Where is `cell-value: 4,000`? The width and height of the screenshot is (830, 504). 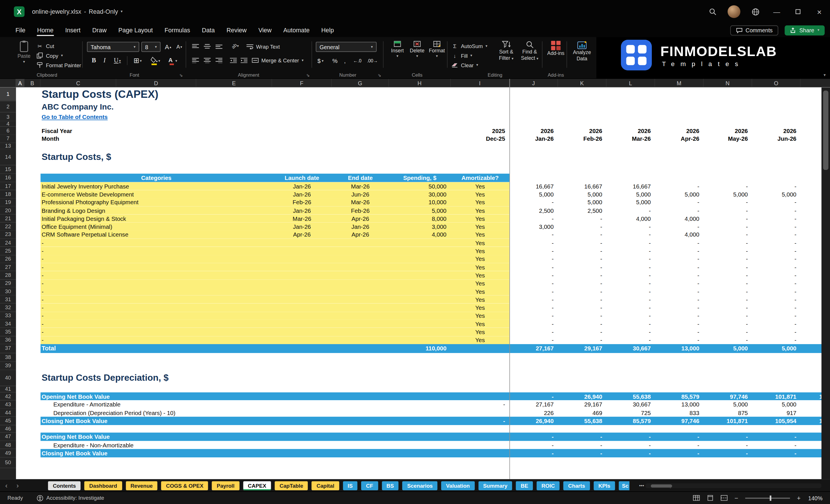
cell-value: 4,000 is located at coordinates (679, 219).